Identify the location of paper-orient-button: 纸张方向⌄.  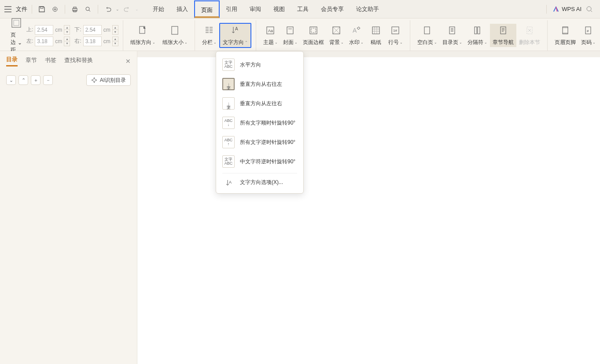
(143, 35).